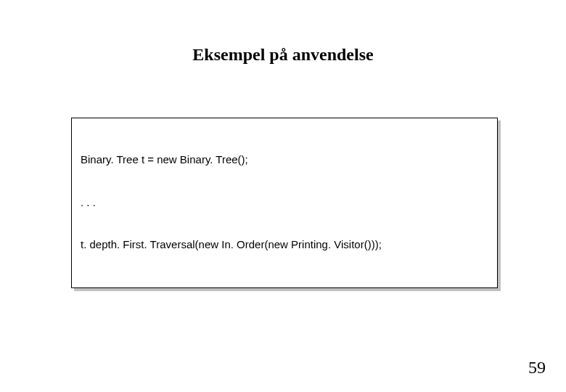 The height and width of the screenshot is (392, 566). What do you see at coordinates (283, 55) in the screenshot?
I see `slide-title: Eksempel på anvendelse` at bounding box center [283, 55].